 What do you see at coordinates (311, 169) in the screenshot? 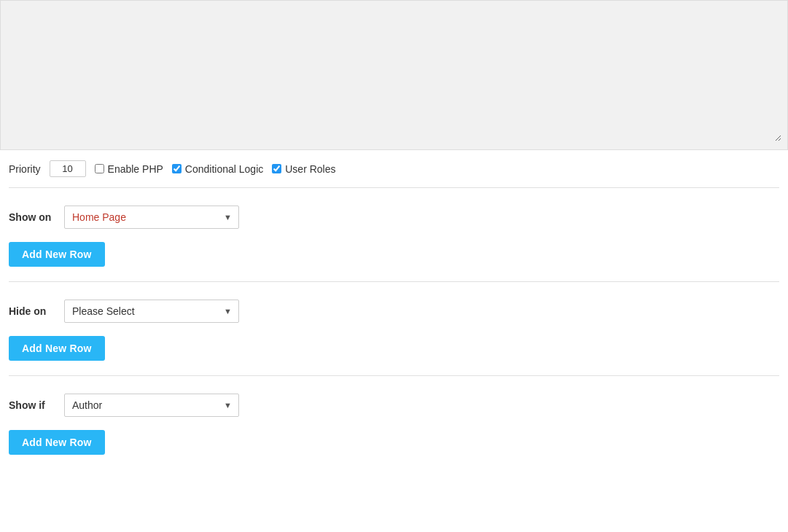
I see `user-roles-label: User Roles` at bounding box center [311, 169].